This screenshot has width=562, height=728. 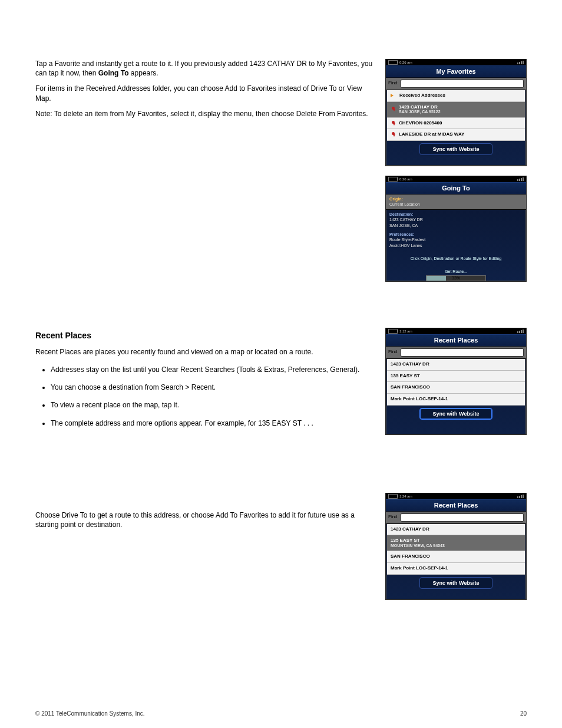 I want to click on screenshot-my-favorites: 0:26 am My Favorites Find: Received Addr…, so click(x=456, y=113).